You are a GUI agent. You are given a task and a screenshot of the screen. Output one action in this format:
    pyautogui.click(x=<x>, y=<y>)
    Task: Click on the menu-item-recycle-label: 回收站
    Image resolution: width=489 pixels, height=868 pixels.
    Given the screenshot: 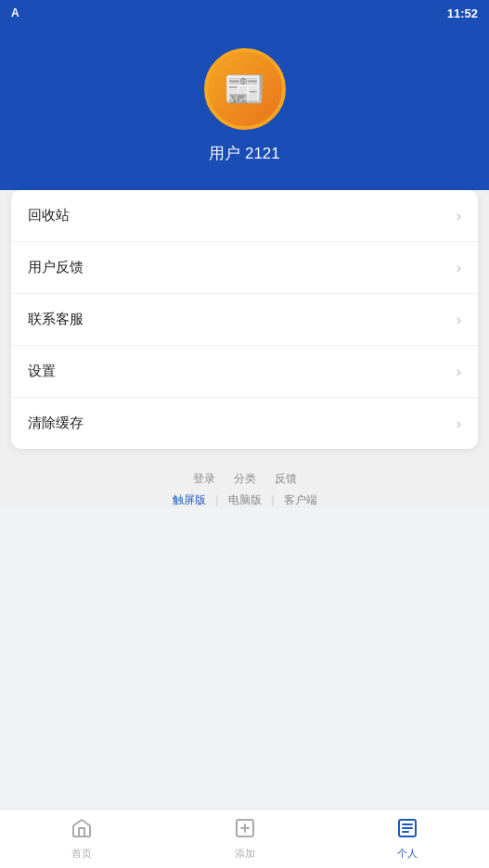 What is the action you would take?
    pyautogui.click(x=48, y=215)
    